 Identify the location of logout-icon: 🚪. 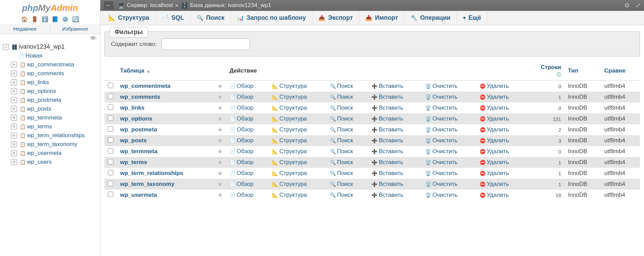
(35, 19).